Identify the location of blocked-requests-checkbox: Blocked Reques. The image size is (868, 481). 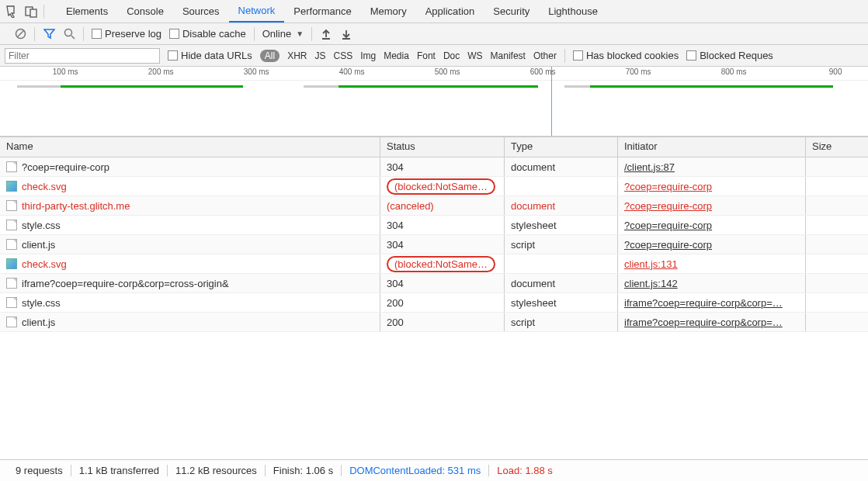
(730, 56).